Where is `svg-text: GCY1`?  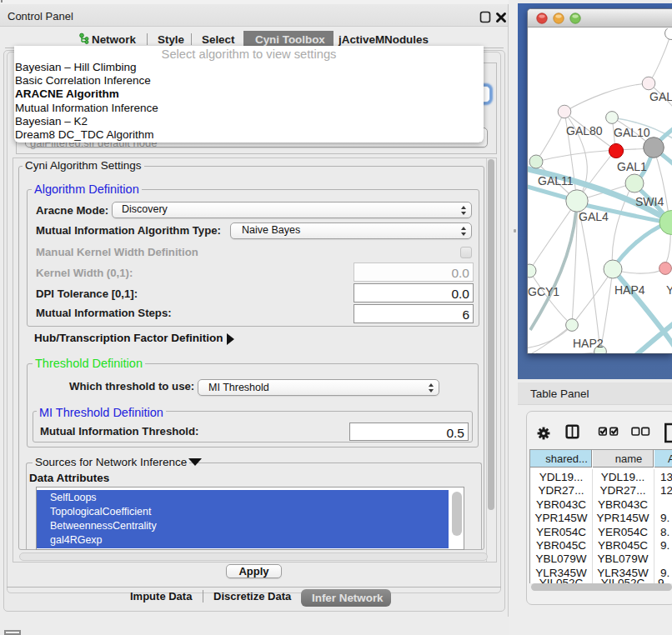
svg-text: GCY1 is located at coordinates (544, 292).